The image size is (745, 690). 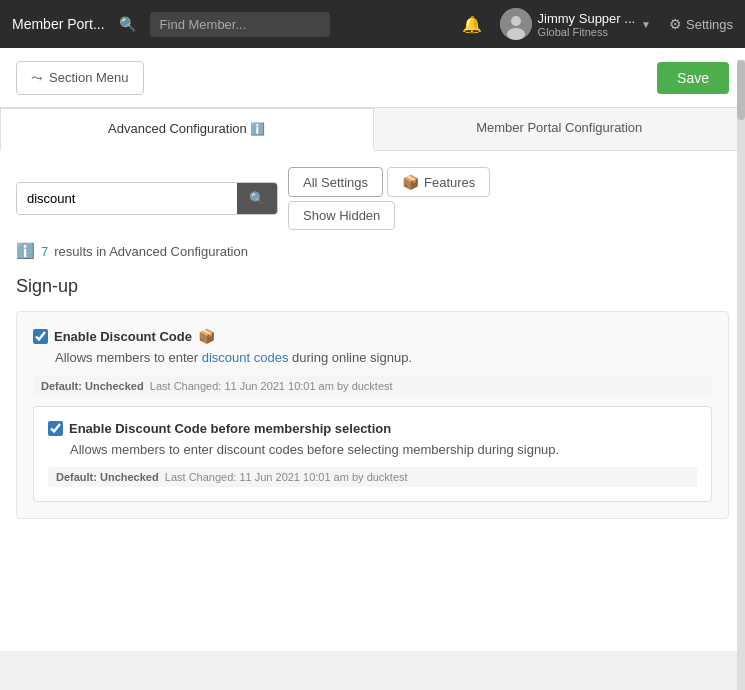 I want to click on enable-discount-code-checkbox, so click(x=40, y=336).